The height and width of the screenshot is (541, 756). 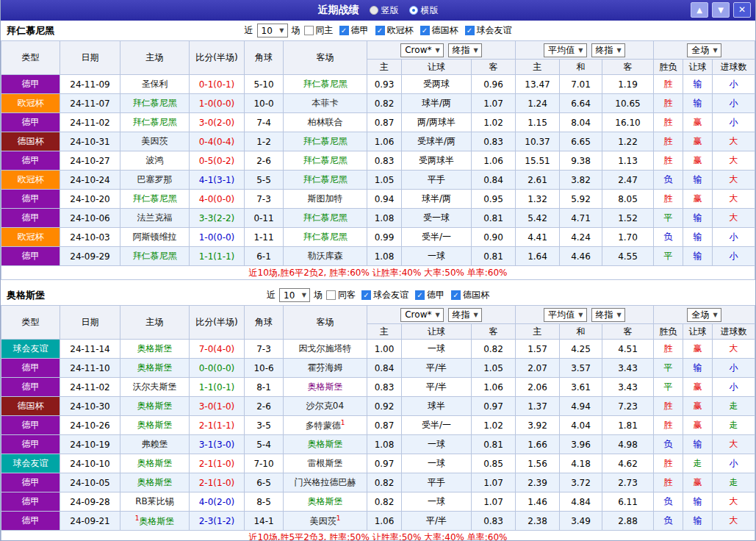 I want to click on home-team-cell: 法兰克福, so click(x=155, y=218).